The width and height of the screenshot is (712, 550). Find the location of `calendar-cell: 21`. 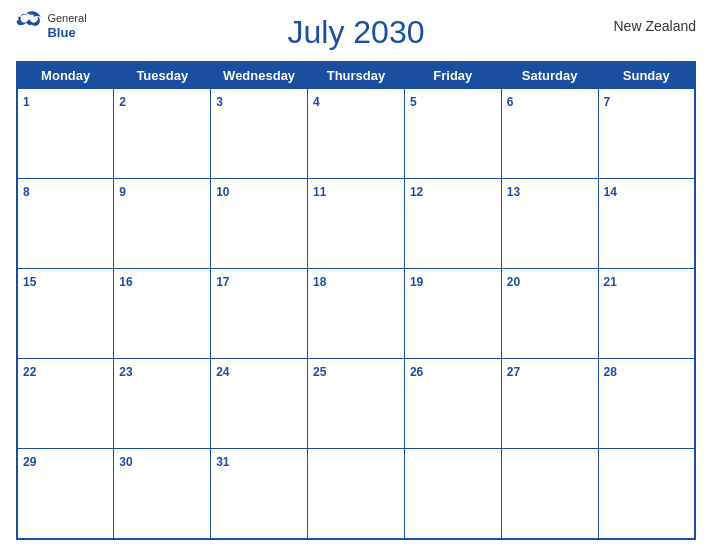

calendar-cell: 21 is located at coordinates (646, 314).